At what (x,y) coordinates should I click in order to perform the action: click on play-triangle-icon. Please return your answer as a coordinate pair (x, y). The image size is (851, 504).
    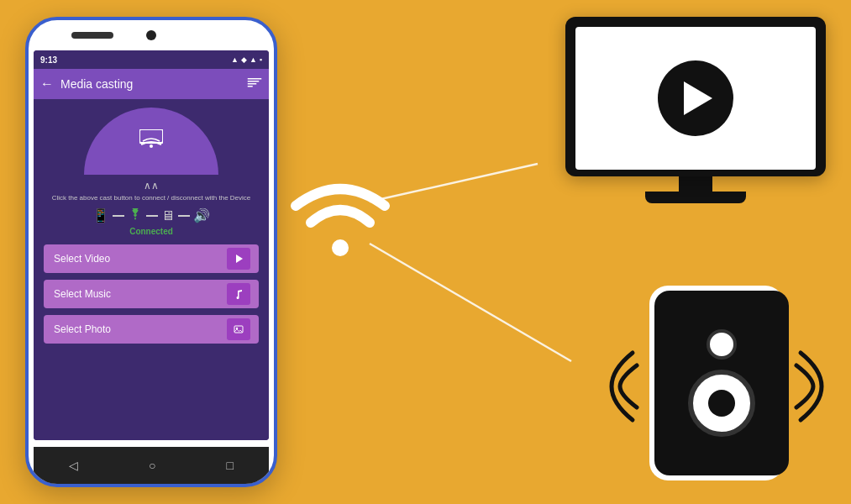
    Looking at the image, I should click on (698, 98).